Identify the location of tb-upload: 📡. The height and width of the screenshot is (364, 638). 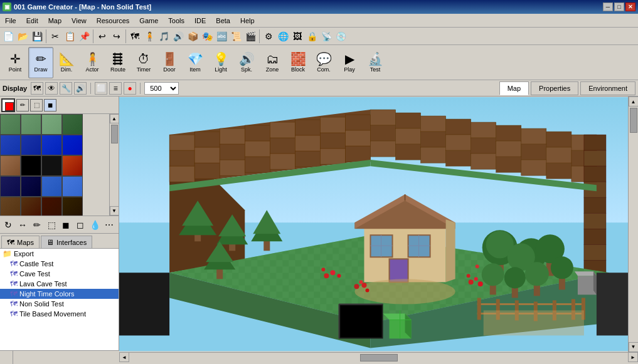
(326, 36).